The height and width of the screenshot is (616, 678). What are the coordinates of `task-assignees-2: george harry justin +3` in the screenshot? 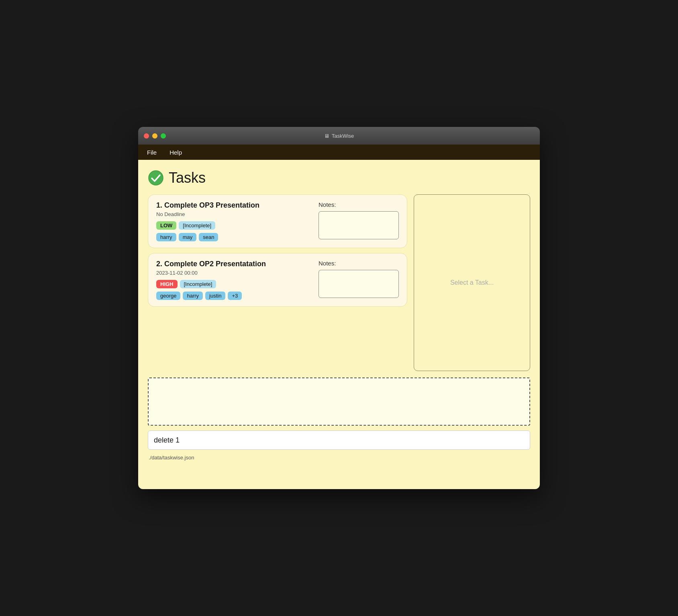 It's located at (234, 296).